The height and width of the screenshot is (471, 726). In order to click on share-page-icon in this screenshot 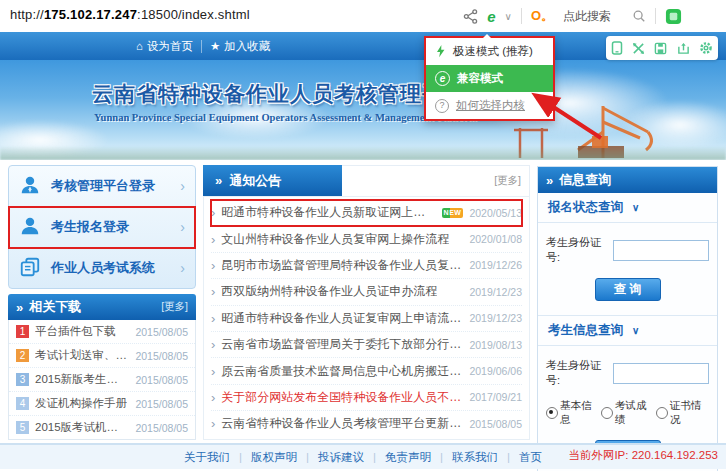, I will do `click(684, 48)`.